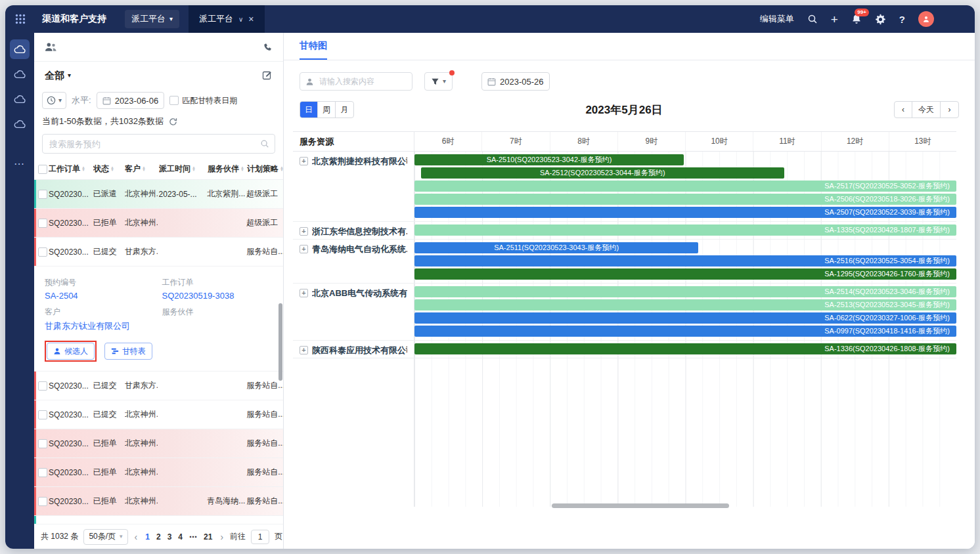 The width and height of the screenshot is (980, 554). I want to click on resource-name: 青岛海纳电气自动化系统..., so click(360, 249).